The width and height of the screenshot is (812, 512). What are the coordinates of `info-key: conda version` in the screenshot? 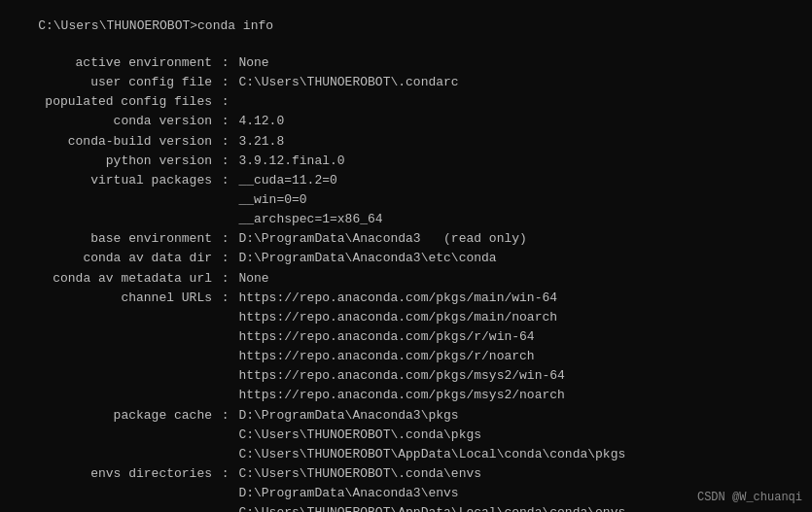 It's located at (110, 121).